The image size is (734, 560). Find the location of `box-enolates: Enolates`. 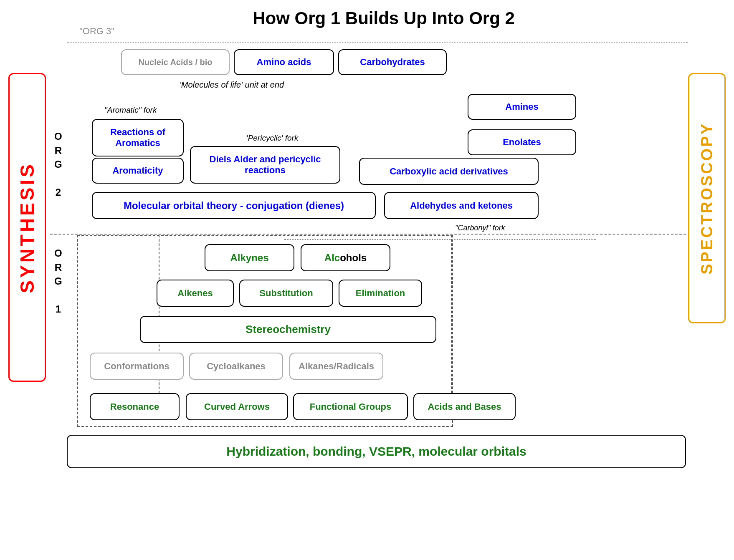

box-enolates: Enolates is located at coordinates (522, 142).